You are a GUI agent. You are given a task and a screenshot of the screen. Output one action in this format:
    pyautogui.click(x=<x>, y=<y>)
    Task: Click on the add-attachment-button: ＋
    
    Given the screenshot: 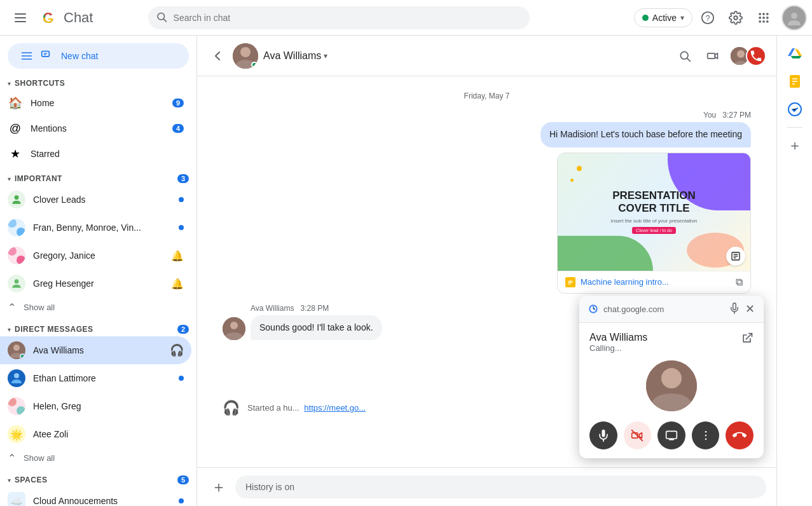 What is the action you would take?
    pyautogui.click(x=219, y=487)
    